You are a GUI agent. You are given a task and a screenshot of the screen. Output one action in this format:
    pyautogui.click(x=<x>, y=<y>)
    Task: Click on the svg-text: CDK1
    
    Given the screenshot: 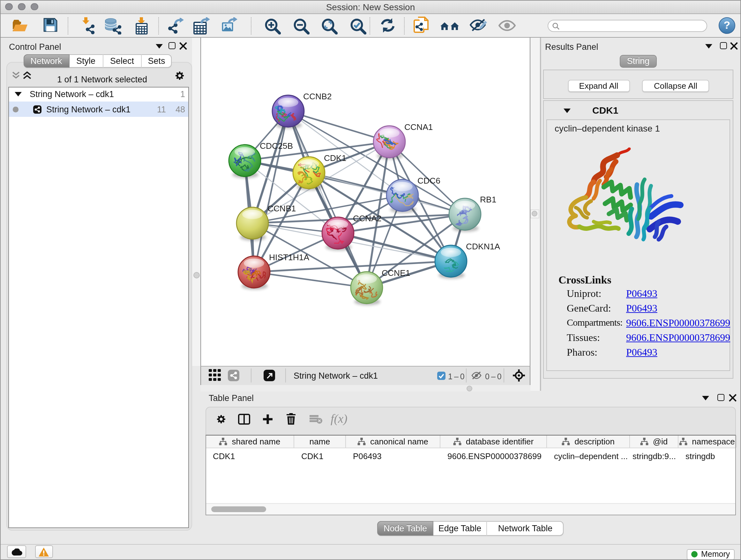 What is the action you would take?
    pyautogui.click(x=335, y=158)
    